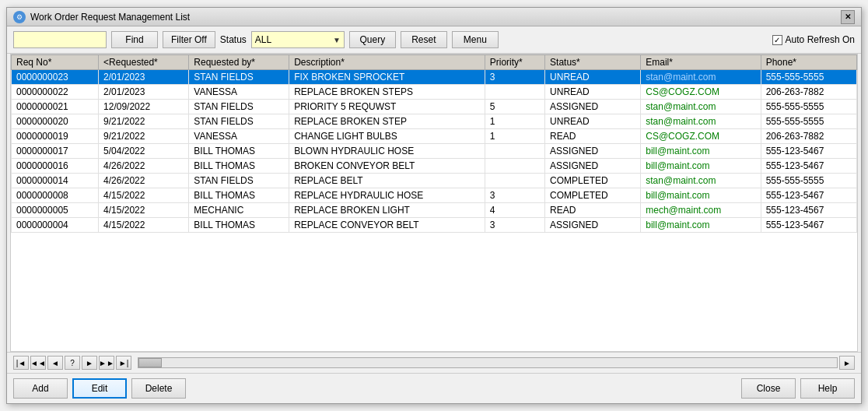 Image resolution: width=868 pixels, height=411 pixels. Describe the element at coordinates (593, 181) in the screenshot. I see `table-cell-5: COMPLETED` at that location.